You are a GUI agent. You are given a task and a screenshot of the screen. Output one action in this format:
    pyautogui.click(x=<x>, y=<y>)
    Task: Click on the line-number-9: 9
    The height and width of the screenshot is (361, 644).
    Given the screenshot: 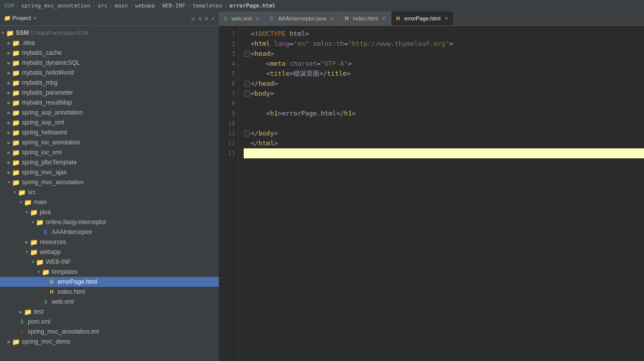 What is the action you would take?
    pyautogui.click(x=227, y=114)
    